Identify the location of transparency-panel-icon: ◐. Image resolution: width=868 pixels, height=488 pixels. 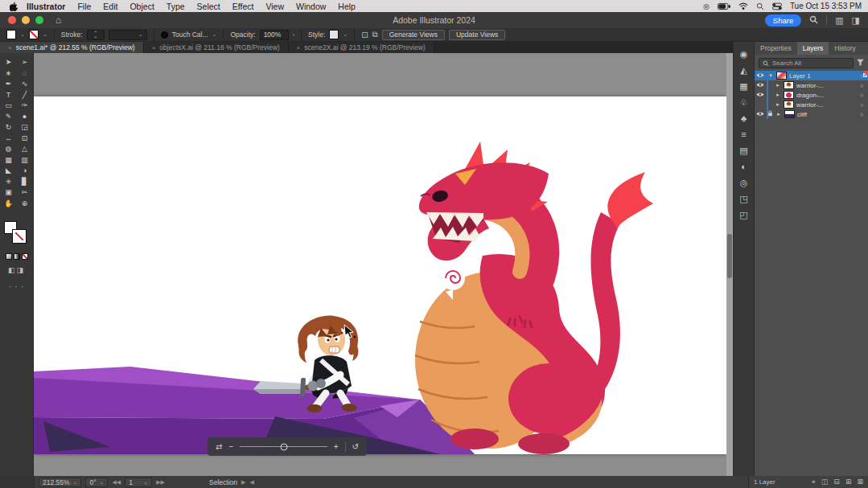
(743, 167).